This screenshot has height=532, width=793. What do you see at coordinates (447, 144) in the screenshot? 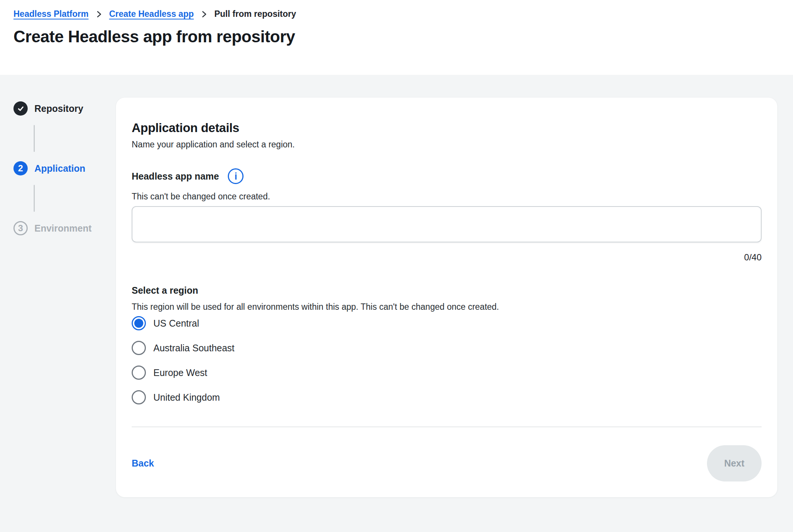
I see `card-subtitle: Name your application and select a regio…` at bounding box center [447, 144].